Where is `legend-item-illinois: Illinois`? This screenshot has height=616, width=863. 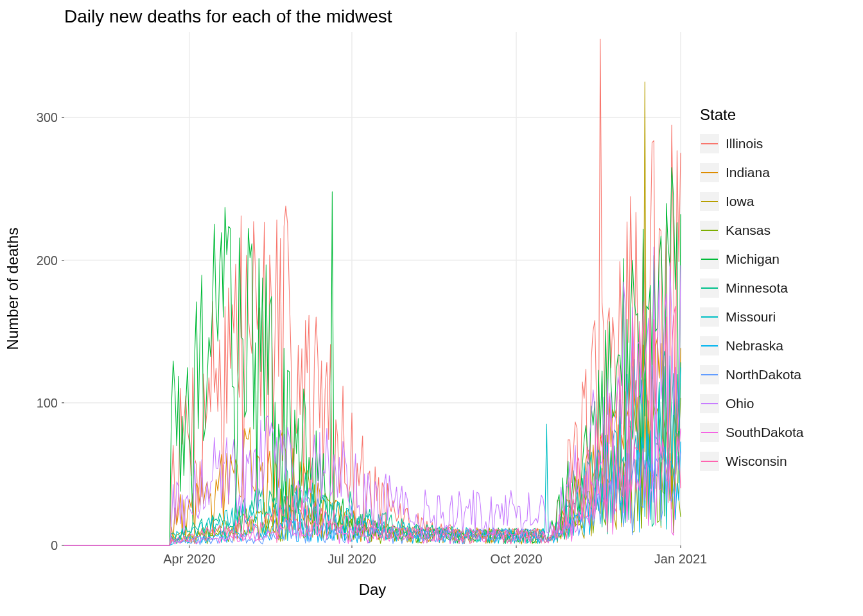
legend-item-illinois: Illinois is located at coordinates (777, 144).